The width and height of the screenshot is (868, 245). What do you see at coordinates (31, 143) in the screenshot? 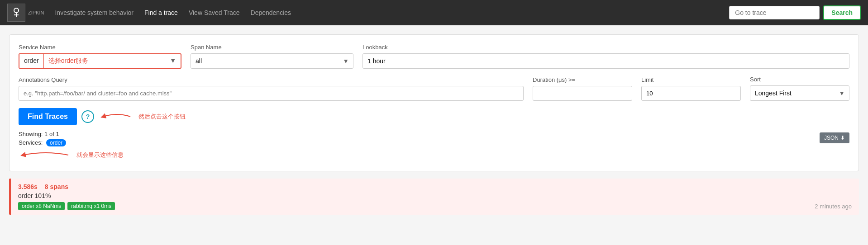
I see `services-label: Services:` at bounding box center [31, 143].